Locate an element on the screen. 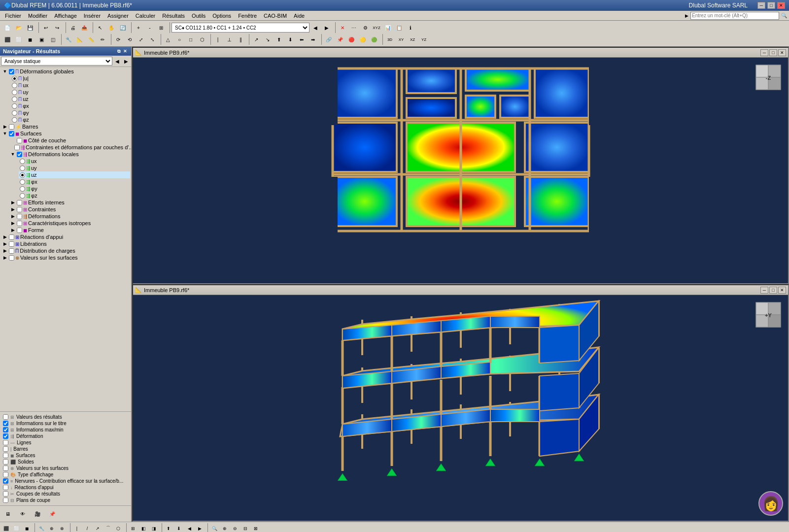 This screenshot has height=532, width=789. tb2-20: ∥ is located at coordinates (240, 39).